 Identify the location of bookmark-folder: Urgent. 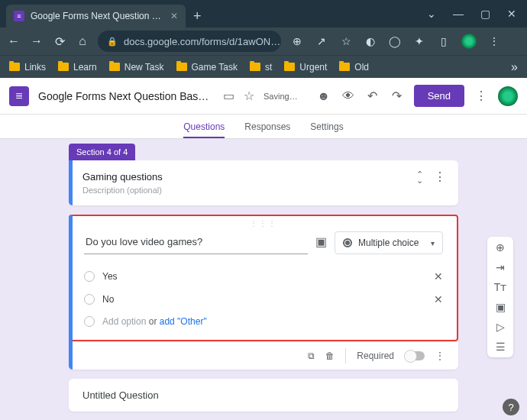
(306, 67).